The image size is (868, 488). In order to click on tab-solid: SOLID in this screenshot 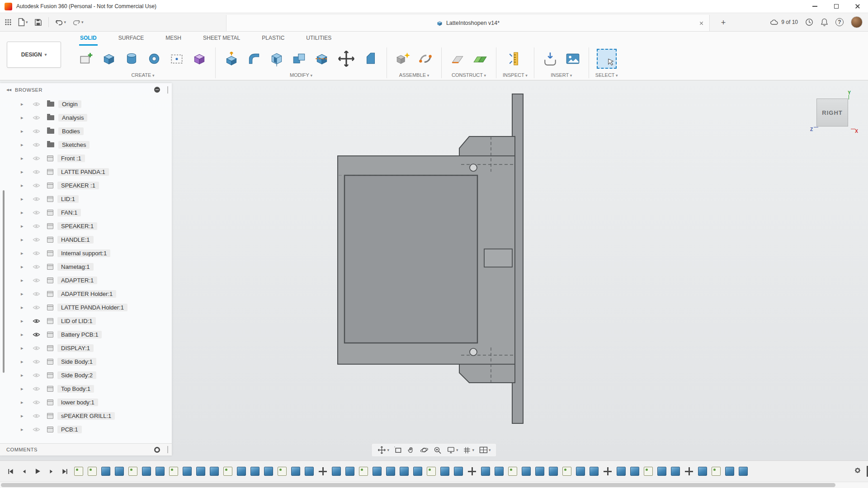, I will do `click(89, 39)`.